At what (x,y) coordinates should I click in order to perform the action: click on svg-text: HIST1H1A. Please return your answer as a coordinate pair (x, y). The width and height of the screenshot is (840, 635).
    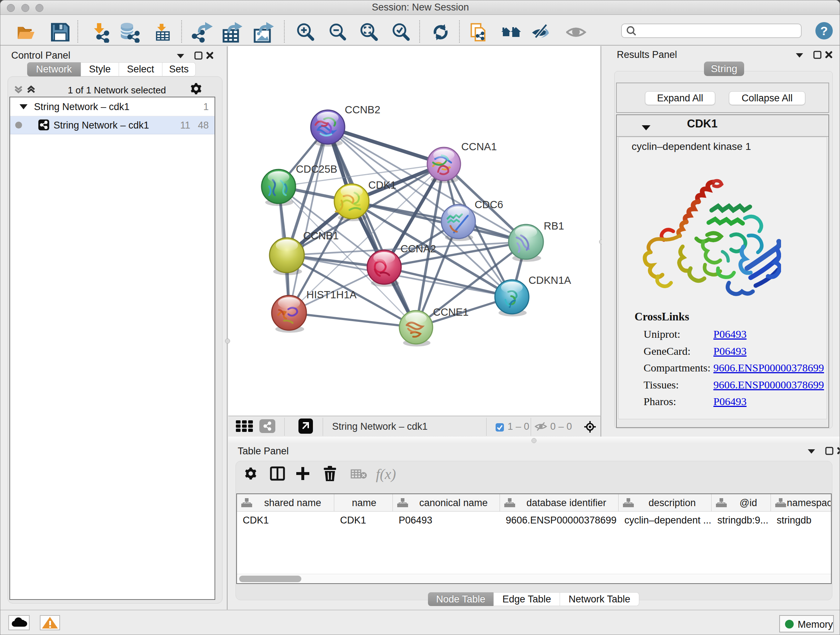
    Looking at the image, I should click on (332, 295).